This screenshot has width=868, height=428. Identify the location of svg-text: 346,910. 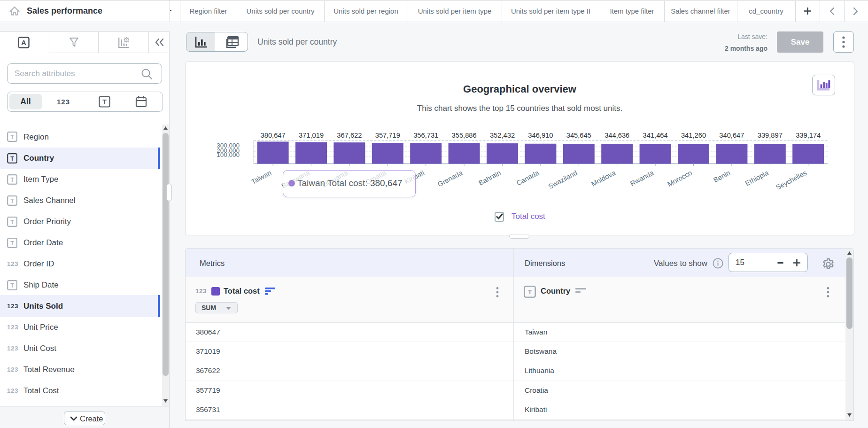
(540, 135).